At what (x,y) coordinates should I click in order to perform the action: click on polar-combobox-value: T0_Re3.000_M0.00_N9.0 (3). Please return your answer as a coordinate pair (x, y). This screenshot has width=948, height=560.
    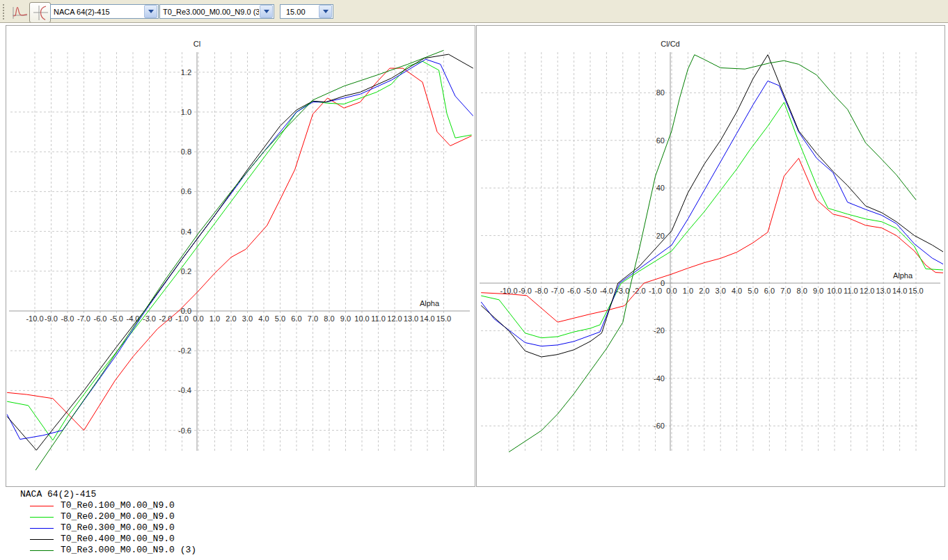
    Looking at the image, I should click on (210, 12).